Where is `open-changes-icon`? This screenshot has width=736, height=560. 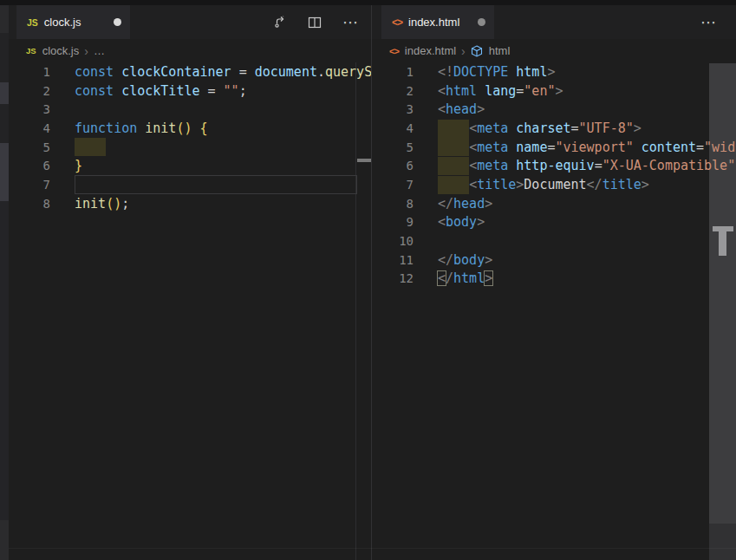
open-changes-icon is located at coordinates (280, 23).